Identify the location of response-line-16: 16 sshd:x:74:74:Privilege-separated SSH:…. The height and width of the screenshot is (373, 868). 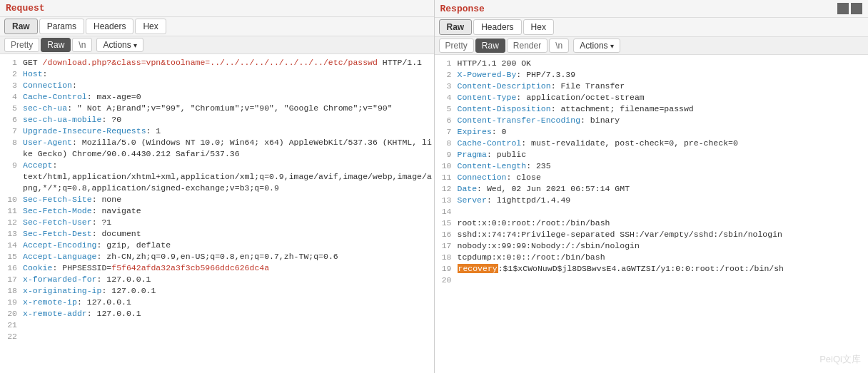
(652, 235).